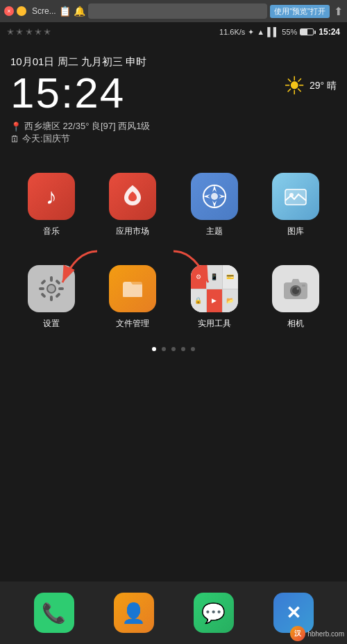 The width and height of the screenshot is (347, 644). I want to click on camera-label: 相机, so click(296, 323).